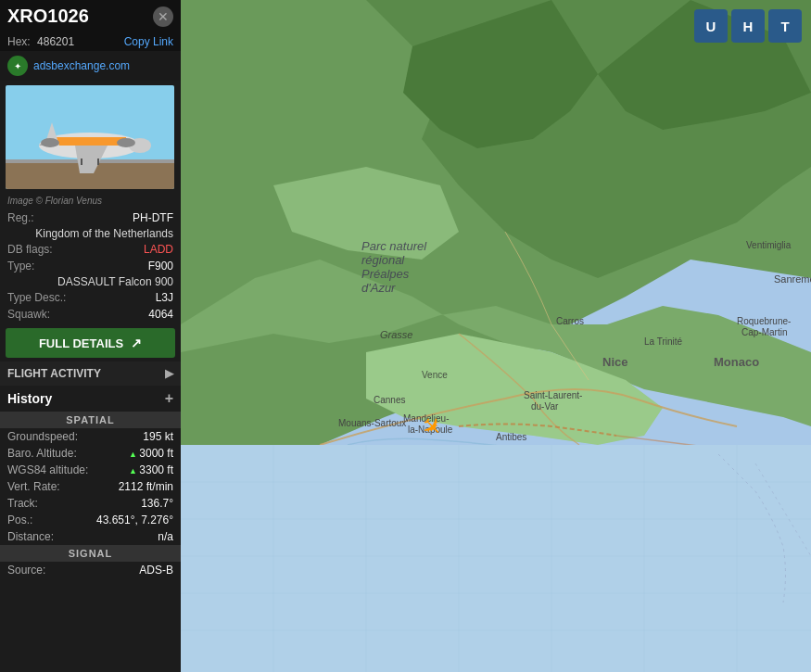 This screenshot has height=672, width=811. I want to click on reg-value: PH-DTF, so click(153, 218).